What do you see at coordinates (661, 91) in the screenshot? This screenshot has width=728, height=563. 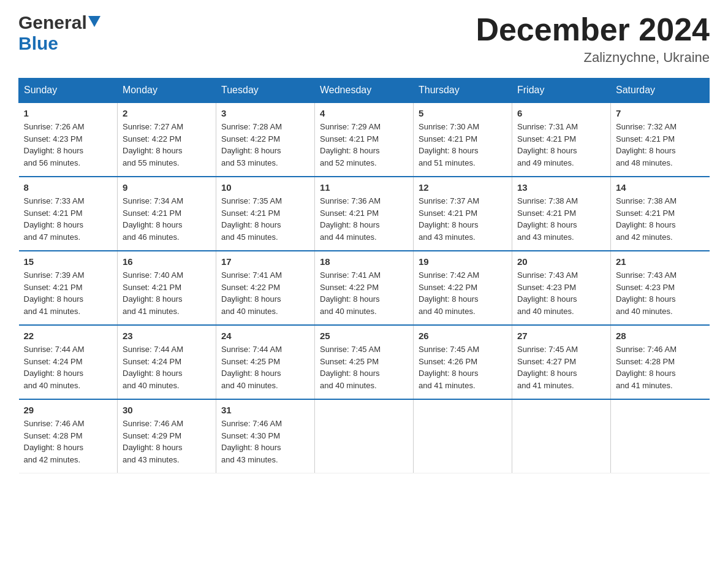 I see `day-of-week-header: Saturday` at bounding box center [661, 91].